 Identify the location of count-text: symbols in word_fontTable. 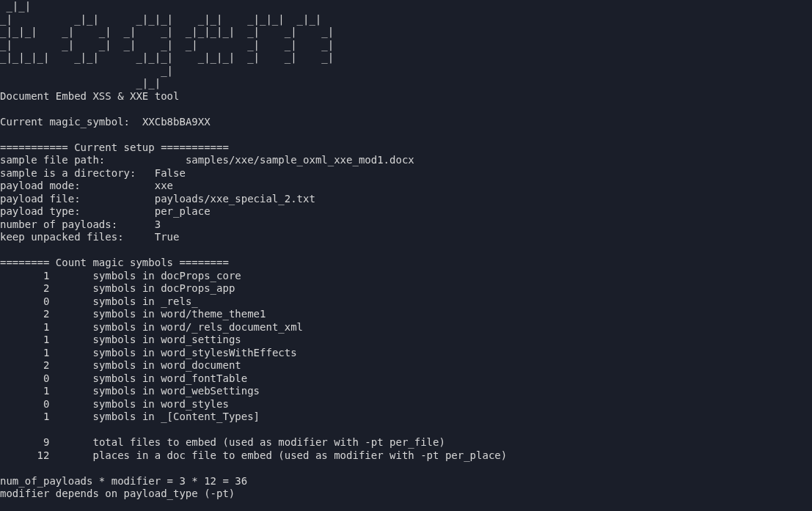
(170, 378).